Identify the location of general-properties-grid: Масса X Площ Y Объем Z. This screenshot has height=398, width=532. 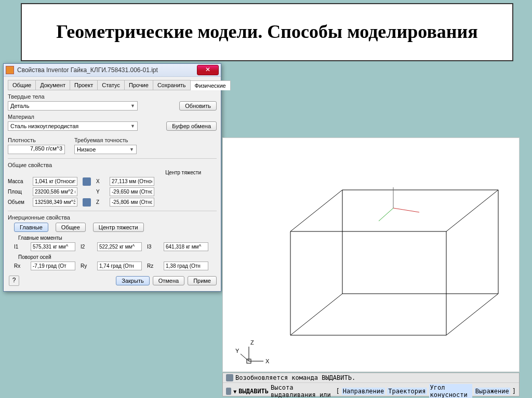
(112, 192).